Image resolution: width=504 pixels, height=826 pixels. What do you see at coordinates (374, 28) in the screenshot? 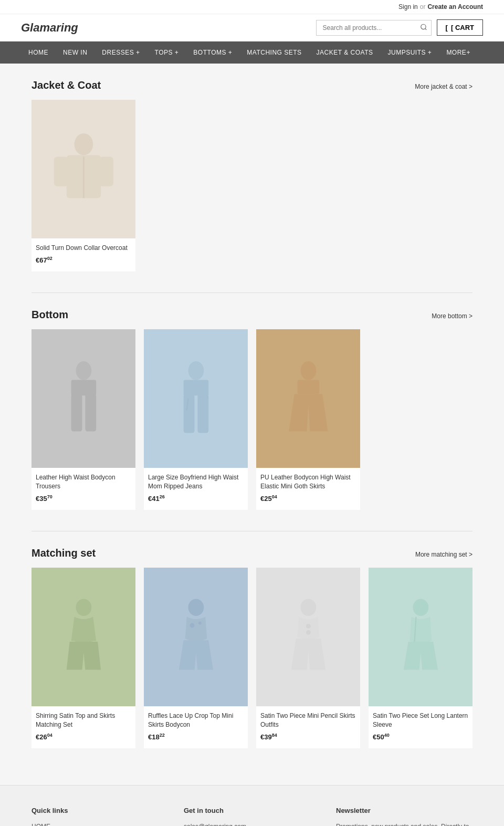
I see `search-input` at bounding box center [374, 28].